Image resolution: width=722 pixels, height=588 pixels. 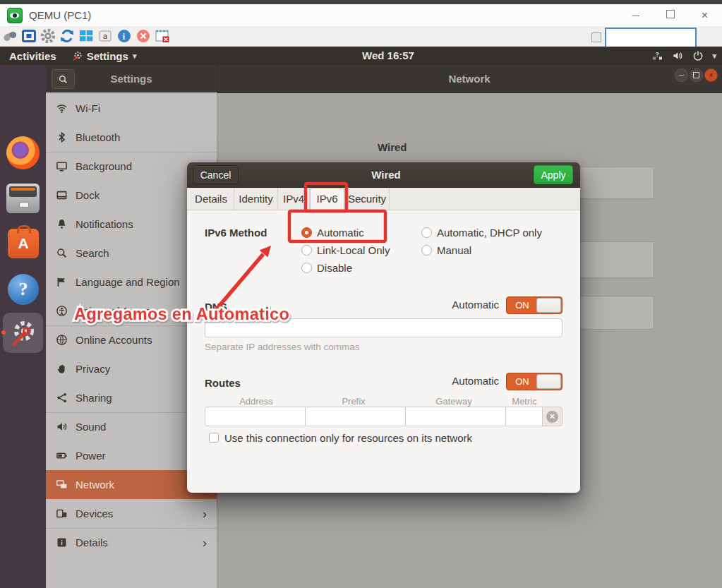 I want to click on routes-automatic-label: Automatic, so click(x=476, y=381).